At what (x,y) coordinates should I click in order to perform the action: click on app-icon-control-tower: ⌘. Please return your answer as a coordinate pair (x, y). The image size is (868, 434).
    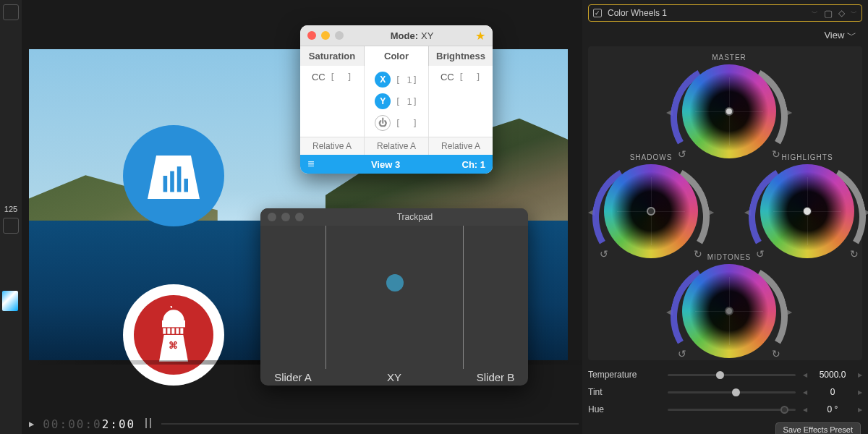
    Looking at the image, I should click on (174, 335).